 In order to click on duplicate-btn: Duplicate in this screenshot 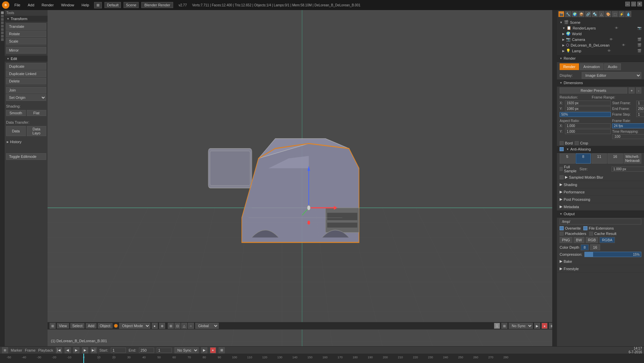, I will do `click(26, 66)`.